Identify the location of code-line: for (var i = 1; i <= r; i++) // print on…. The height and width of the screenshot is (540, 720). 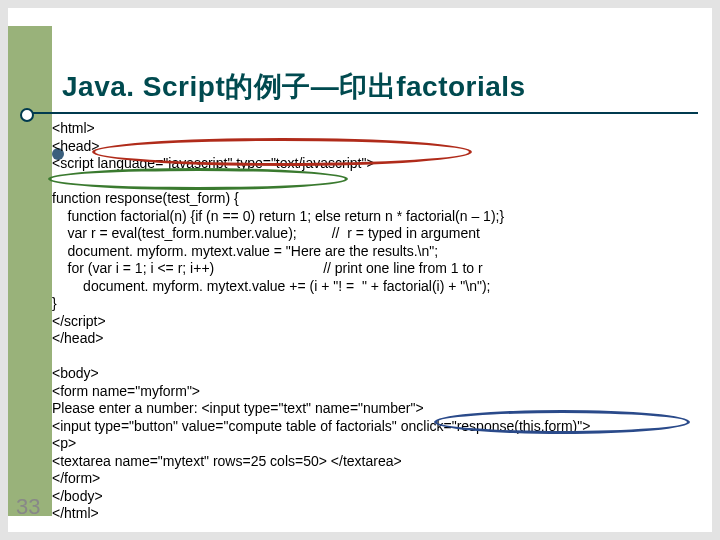
(268, 268).